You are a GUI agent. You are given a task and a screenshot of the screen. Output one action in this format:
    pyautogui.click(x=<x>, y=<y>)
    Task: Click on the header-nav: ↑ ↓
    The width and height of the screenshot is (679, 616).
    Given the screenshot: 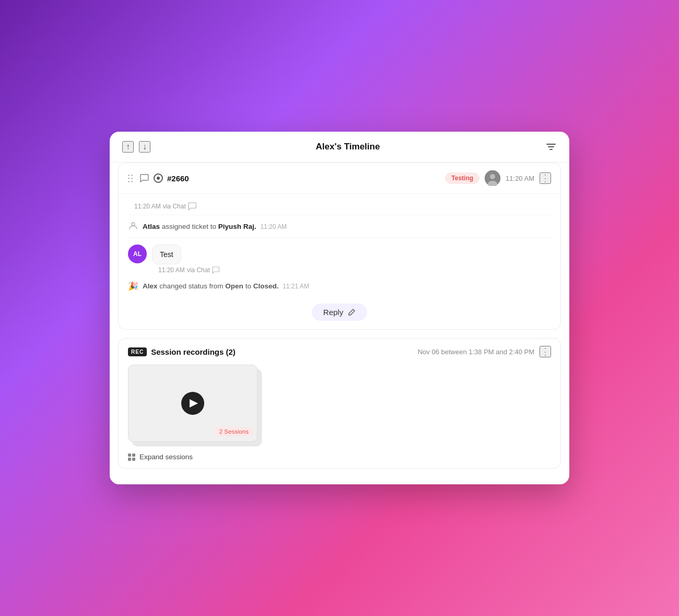 What is the action you would take?
    pyautogui.click(x=136, y=147)
    